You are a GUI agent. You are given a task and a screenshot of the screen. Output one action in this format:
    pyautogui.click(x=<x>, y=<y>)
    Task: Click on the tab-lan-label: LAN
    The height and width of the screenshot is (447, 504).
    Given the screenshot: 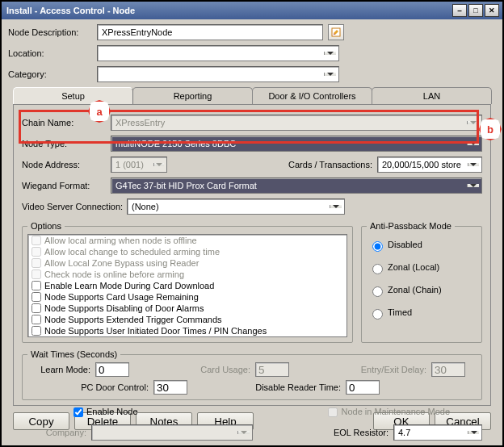 What is the action you would take?
    pyautogui.click(x=431, y=96)
    